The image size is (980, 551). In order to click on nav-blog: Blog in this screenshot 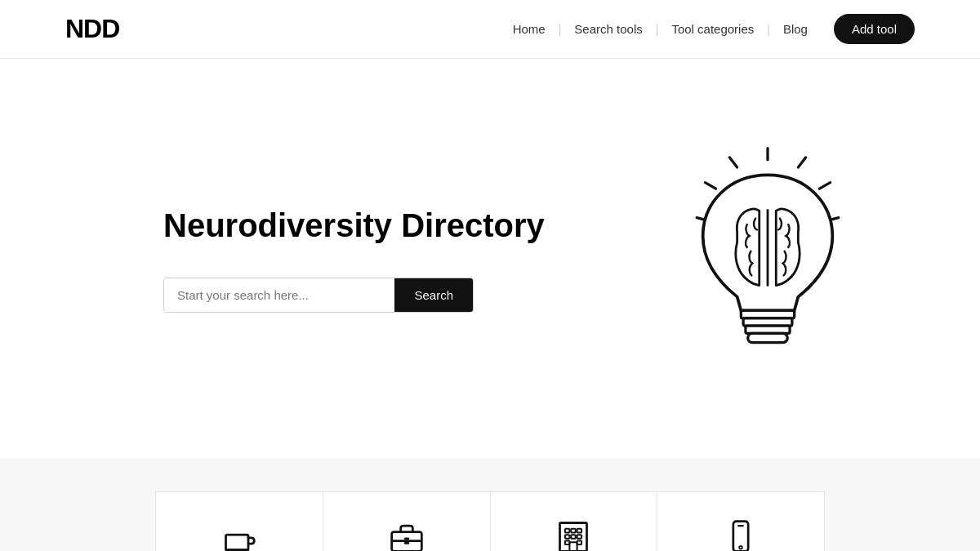, I will do `click(795, 29)`.